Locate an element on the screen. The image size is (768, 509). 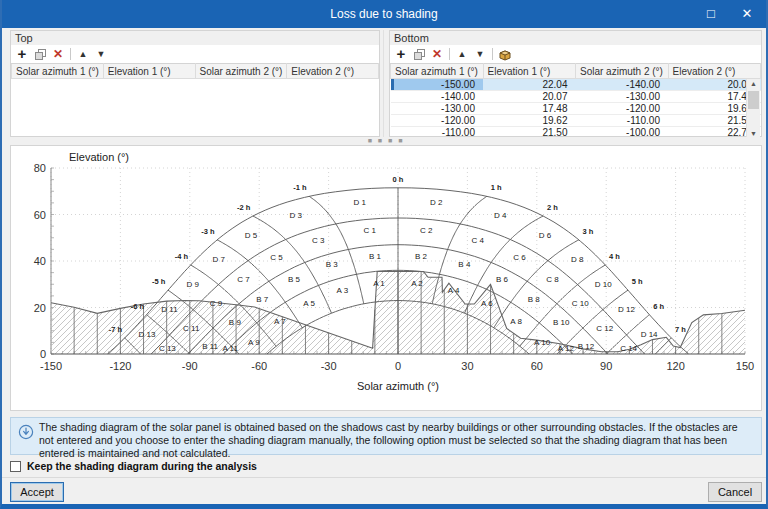
maximize-button: □ is located at coordinates (711, 14).